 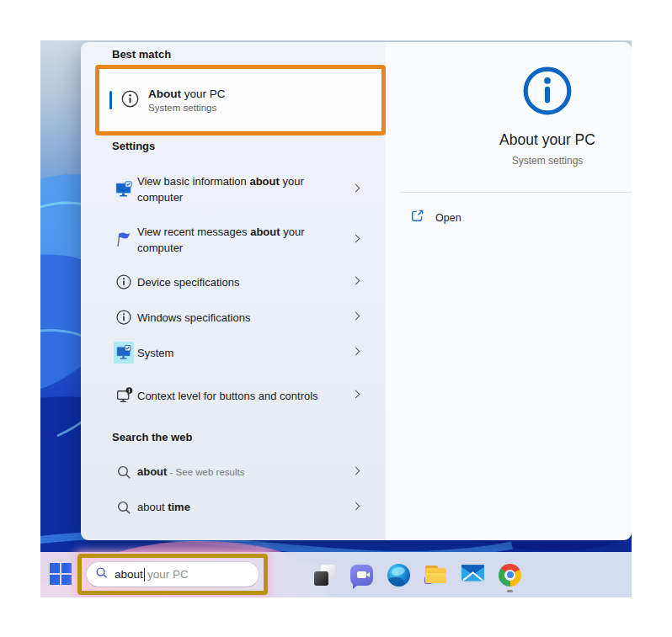 I want to click on edge-icon, so click(x=399, y=576).